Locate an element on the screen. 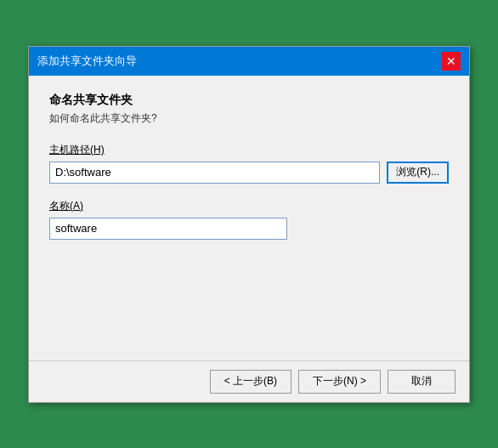  host-path-input-row: 浏览(R)... is located at coordinates (249, 173).